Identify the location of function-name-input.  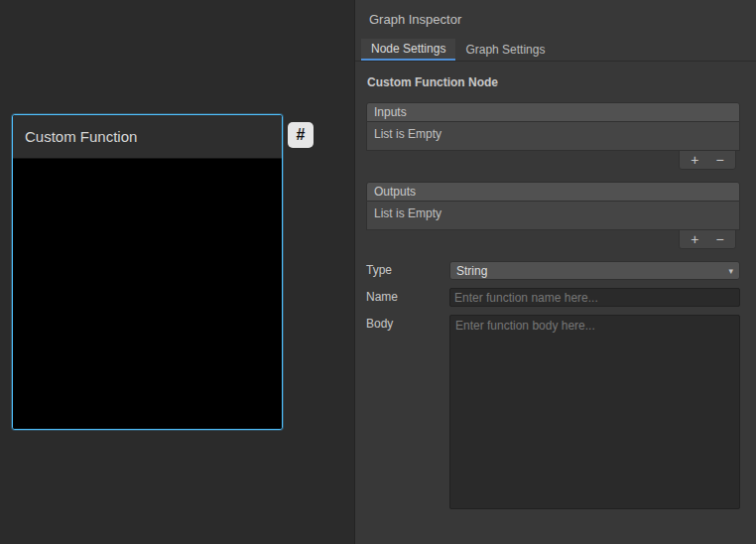
(595, 298).